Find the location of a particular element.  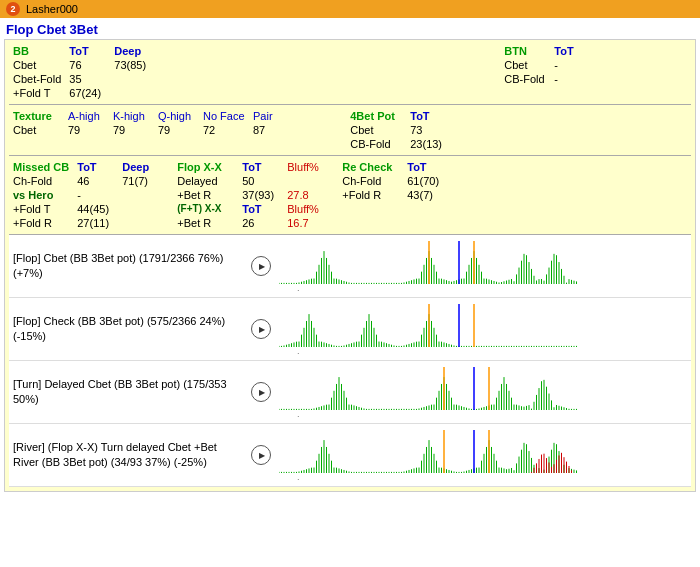

btn-tot-header: ToT is located at coordinates (620, 51).